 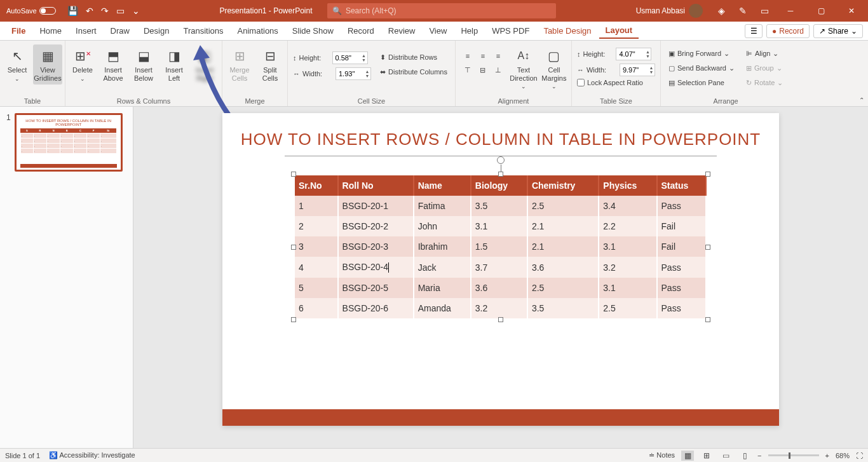 What do you see at coordinates (442, 267) in the screenshot?
I see `table-cell: Jack` at bounding box center [442, 267].